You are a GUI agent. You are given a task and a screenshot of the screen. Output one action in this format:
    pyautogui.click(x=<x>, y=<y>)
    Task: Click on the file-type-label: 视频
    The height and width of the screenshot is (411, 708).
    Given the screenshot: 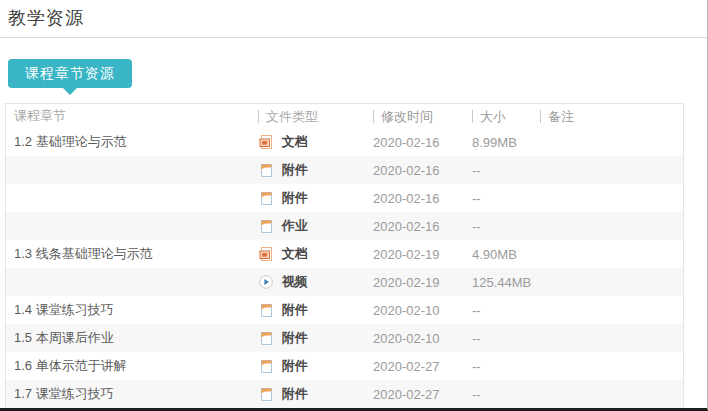 What is the action you would take?
    pyautogui.click(x=295, y=282)
    